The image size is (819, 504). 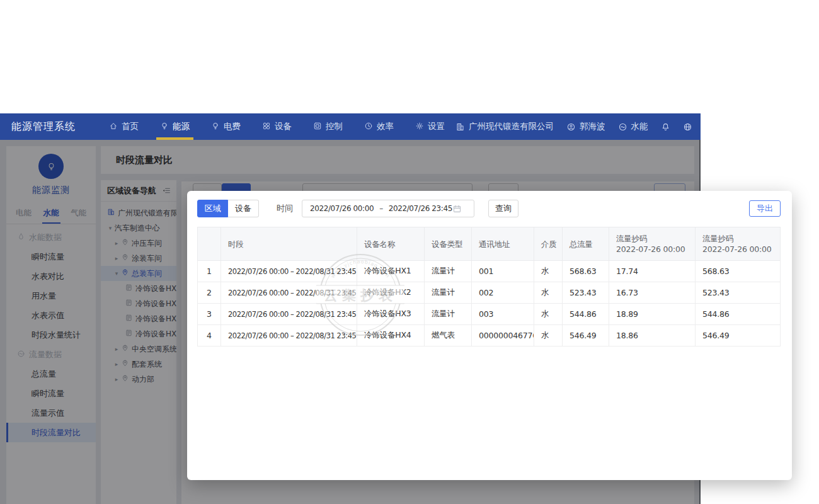 What do you see at coordinates (505, 127) in the screenshot?
I see `company-selector: 广州现代锻造有限公司` at bounding box center [505, 127].